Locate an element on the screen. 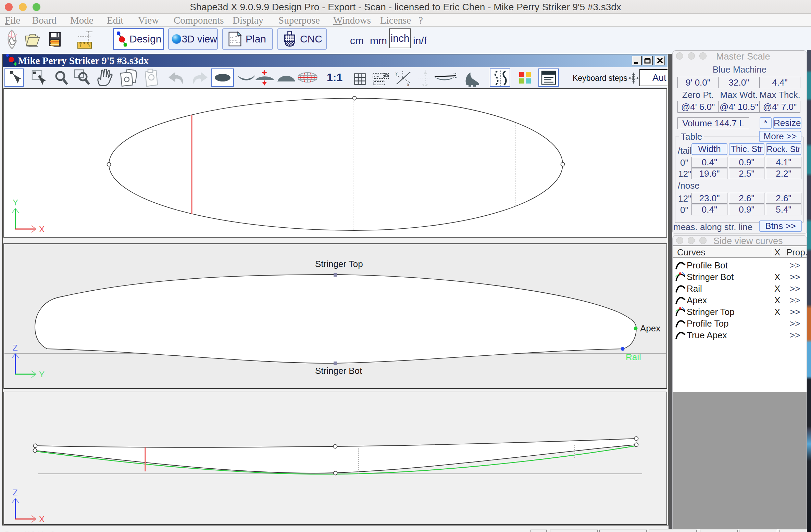  svg-text: 1 is located at coordinates (80, 46).